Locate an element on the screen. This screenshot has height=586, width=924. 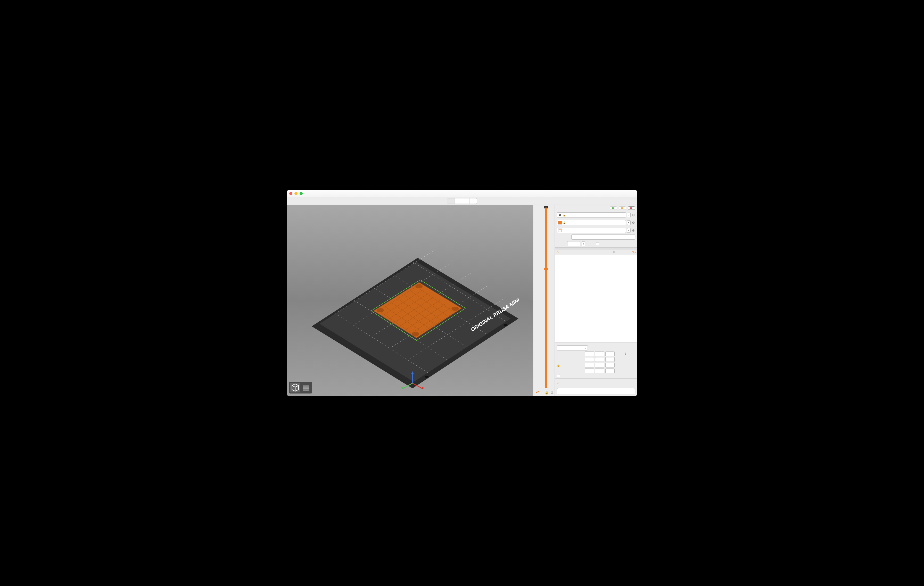
object-manipulation: ▾ ⤓ is located at coordinates (596, 360).